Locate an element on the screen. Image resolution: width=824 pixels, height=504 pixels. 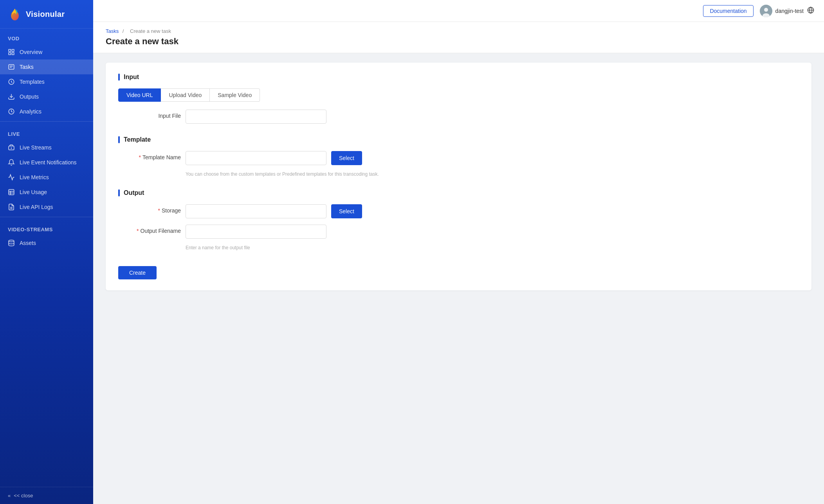
breadcrumb: Tasks / Create a new task is located at coordinates (459, 31).